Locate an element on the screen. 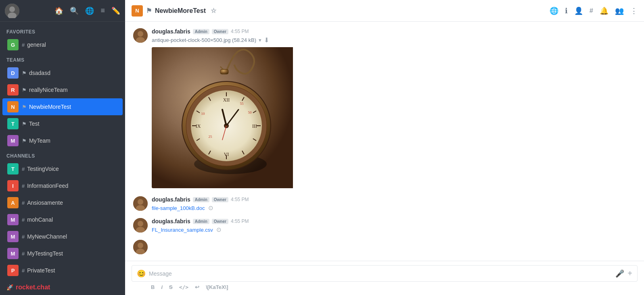 This screenshot has width=644, height=295. image-preview-1: XII III VI IX 55 50 25 10 is located at coordinates (224, 118).